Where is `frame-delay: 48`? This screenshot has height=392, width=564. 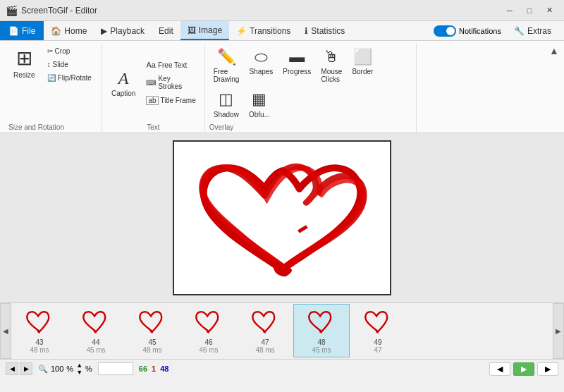
frame-delay: 48 is located at coordinates (164, 369).